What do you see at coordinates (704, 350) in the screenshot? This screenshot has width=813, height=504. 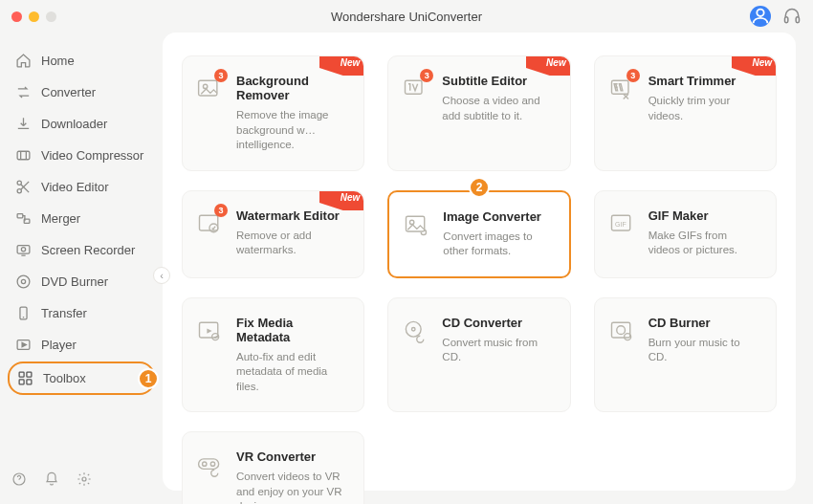 I see `tool-description: Burn your music to CD.` at bounding box center [704, 350].